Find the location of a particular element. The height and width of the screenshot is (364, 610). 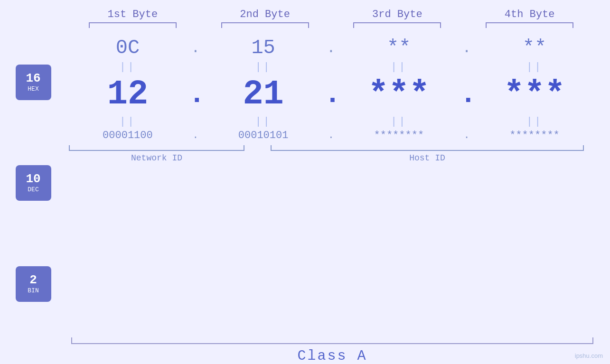

eq1-byte4: || is located at coordinates (535, 67).